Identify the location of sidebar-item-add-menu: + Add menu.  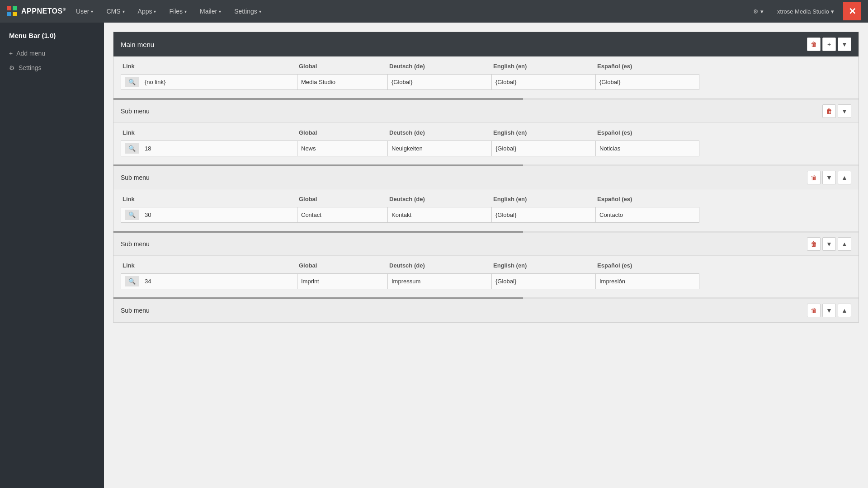
(52, 53).